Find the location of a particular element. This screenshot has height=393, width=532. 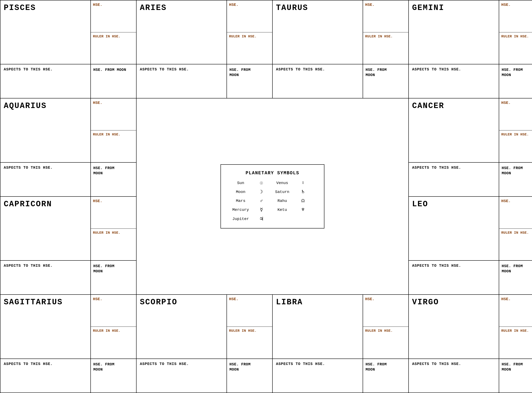

virgo-hse-cell: HSE. RULER IN HSE. is located at coordinates (516, 326).